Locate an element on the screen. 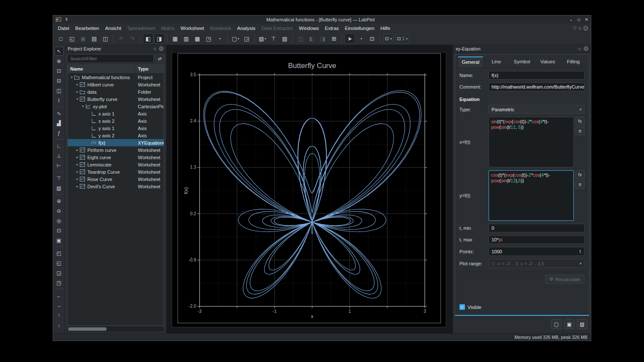  select-mode-button: ➤ is located at coordinates (350, 39).